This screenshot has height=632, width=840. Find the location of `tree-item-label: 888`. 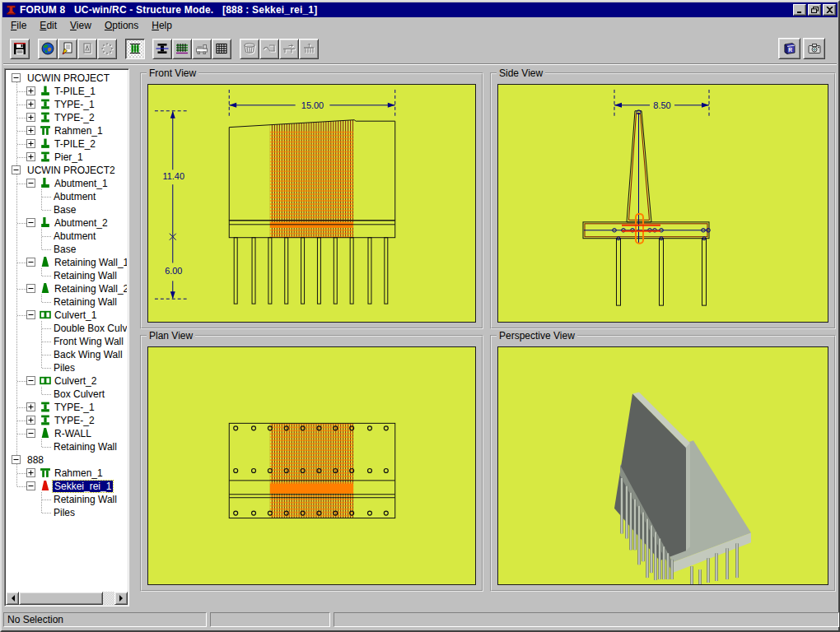

tree-item-label: 888 is located at coordinates (35, 460).